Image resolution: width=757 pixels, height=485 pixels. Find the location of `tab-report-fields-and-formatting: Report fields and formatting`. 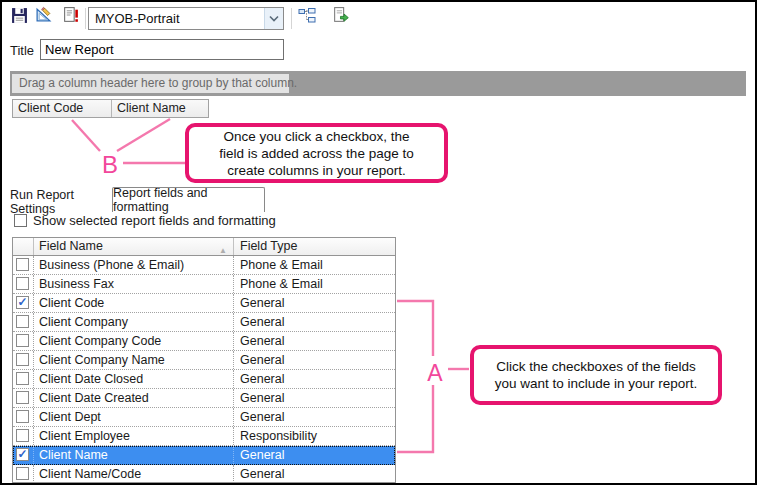

tab-report-fields-and-formatting: Report fields and formatting is located at coordinates (188, 200).